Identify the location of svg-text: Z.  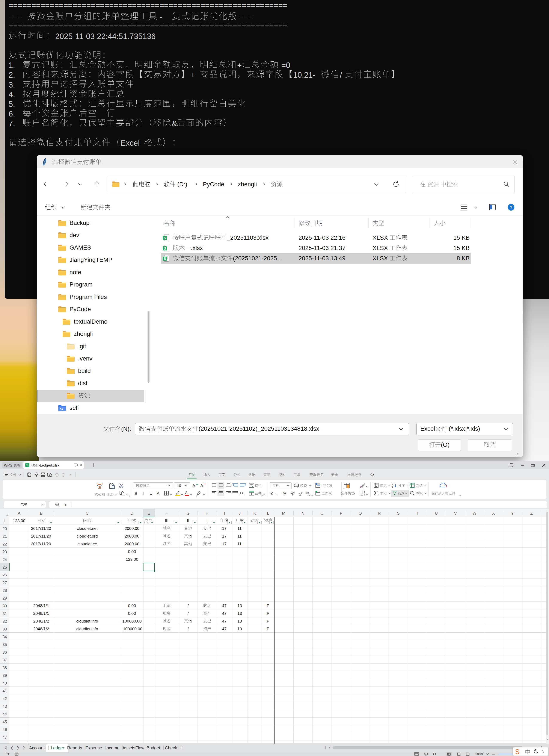
(392, 487).